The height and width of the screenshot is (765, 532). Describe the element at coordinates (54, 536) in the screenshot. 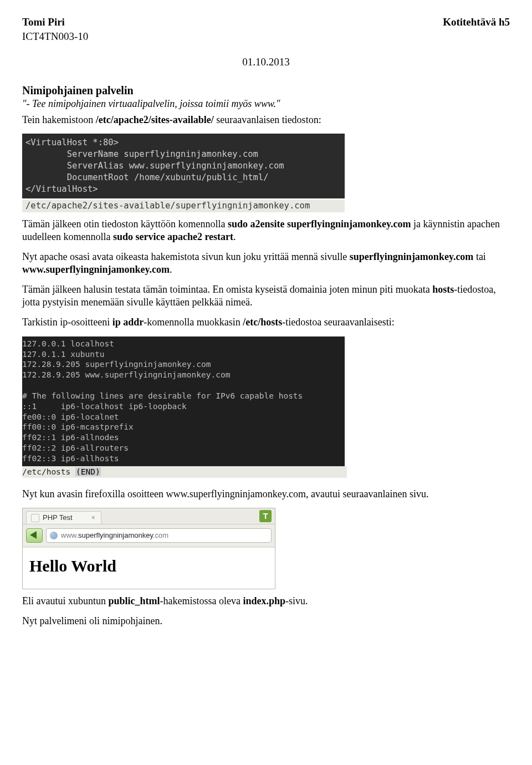

I see `globe-icon` at that location.